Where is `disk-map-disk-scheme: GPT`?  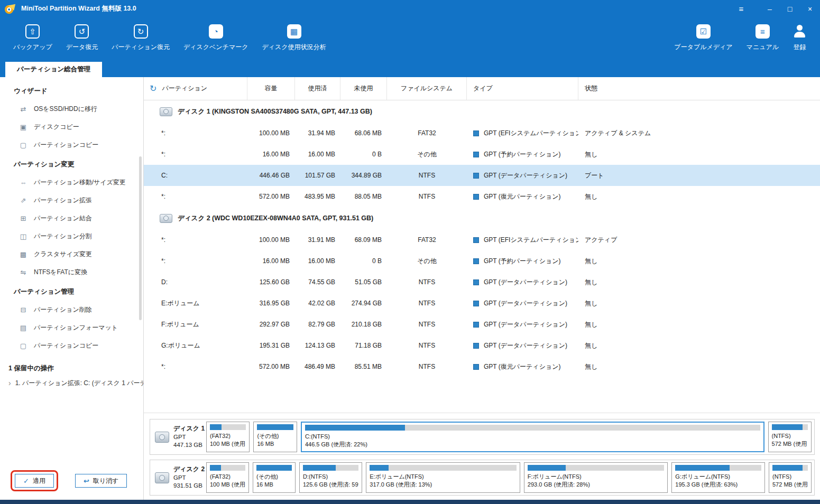 disk-map-disk-scheme: GPT is located at coordinates (189, 478).